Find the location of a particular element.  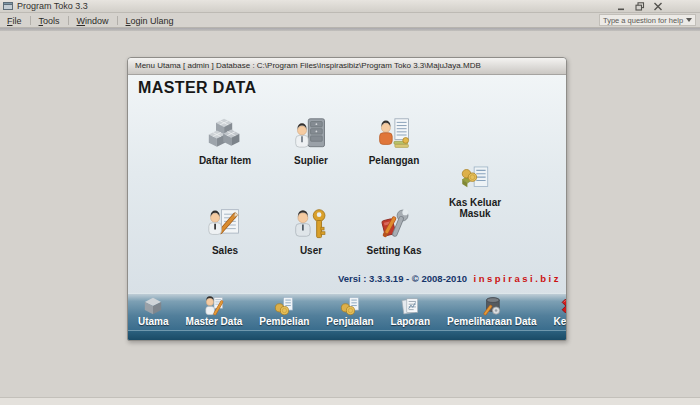

help-question-text: Type a question for help is located at coordinates (643, 20).